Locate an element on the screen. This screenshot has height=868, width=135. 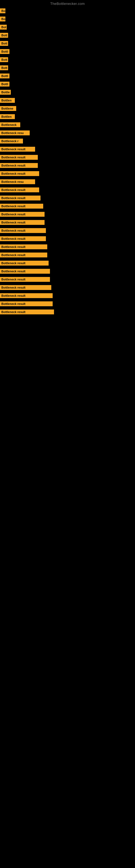
bottleneck-label: Bottle is located at coordinates (5, 92).